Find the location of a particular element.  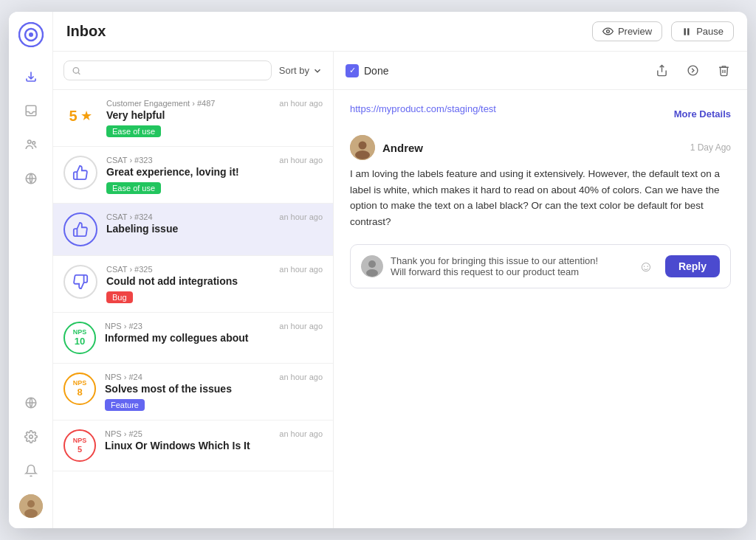

sidebar-item-bell is located at coordinates (31, 471).